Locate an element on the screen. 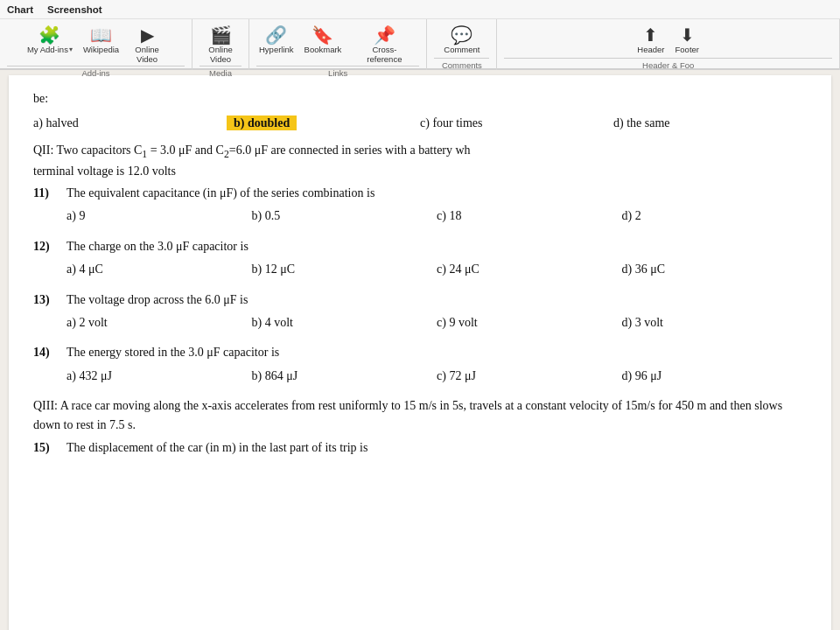 The width and height of the screenshot is (840, 630). ribbon-body: 🧩 My Add-ins ▾ 📖 Wikipedia ▶ OnlineVideo… is located at coordinates (420, 45).